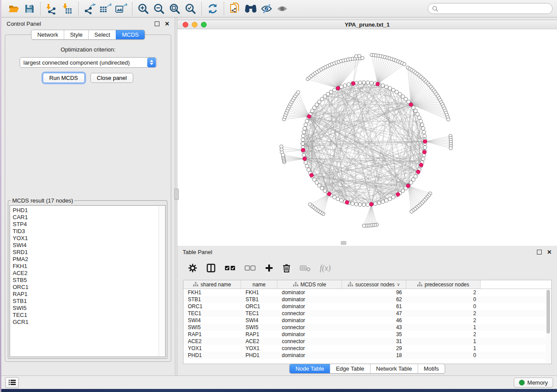 The image size is (557, 392). What do you see at coordinates (374, 341) in the screenshot?
I see `table-cell: 31` at bounding box center [374, 341].